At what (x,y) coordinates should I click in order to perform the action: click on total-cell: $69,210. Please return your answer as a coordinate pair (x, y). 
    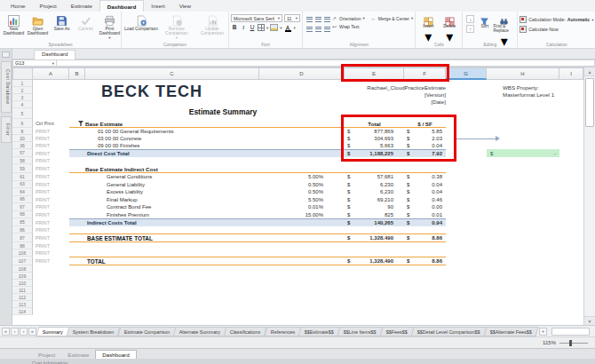
    Looking at the image, I should click on (375, 201).